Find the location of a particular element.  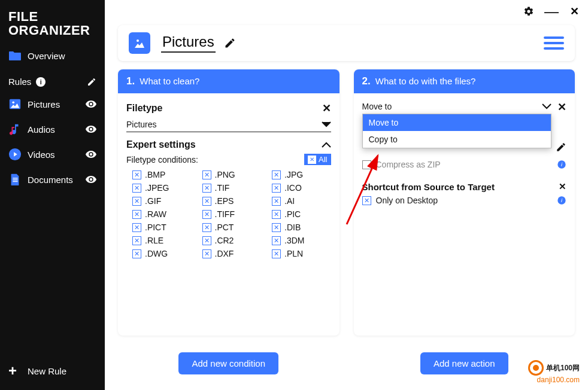

sidebar-item-audios: Audios is located at coordinates (53, 129).